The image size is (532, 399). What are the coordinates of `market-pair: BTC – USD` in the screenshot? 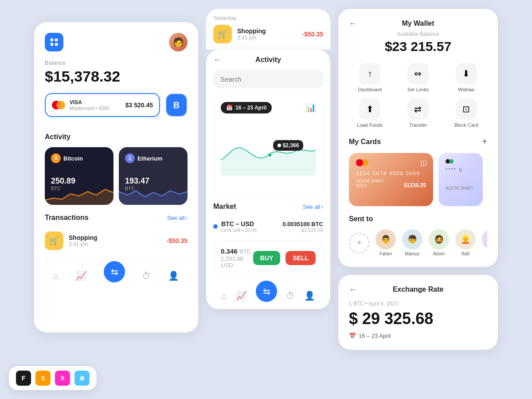 It's located at (239, 224).